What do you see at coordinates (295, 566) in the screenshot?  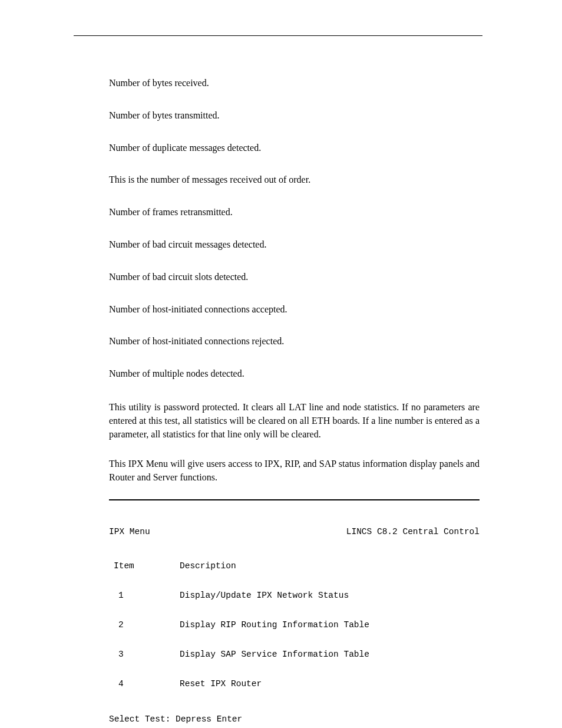 I see `terminal-column-headers: Item Description` at bounding box center [295, 566].